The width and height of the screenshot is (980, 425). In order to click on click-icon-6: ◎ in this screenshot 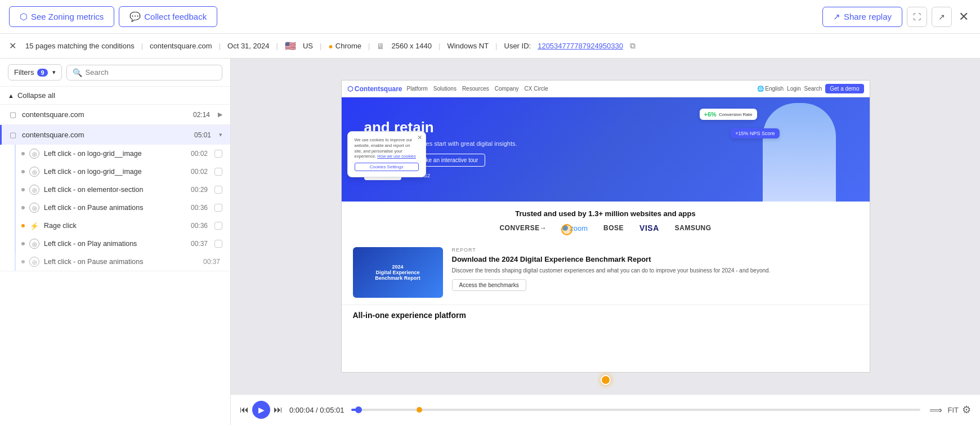, I will do `click(34, 244)`.